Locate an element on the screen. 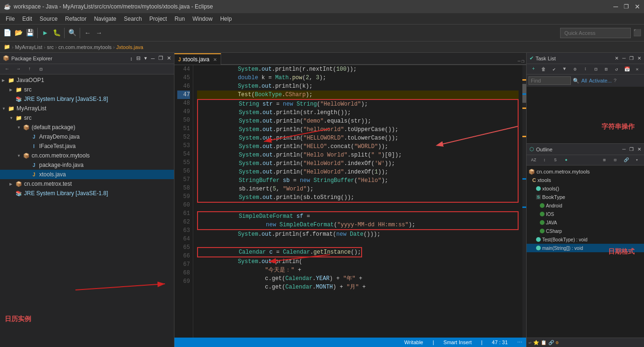  tb-back-button: ← is located at coordinates (88, 33).